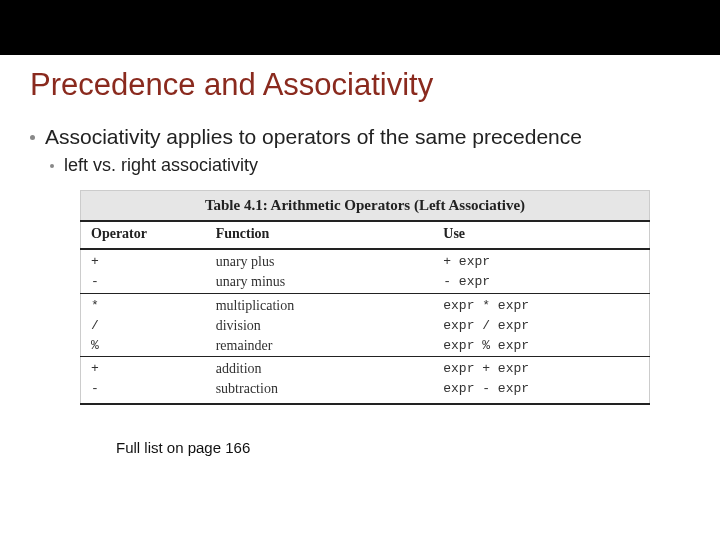 This screenshot has height=540, width=720. Describe the element at coordinates (161, 166) in the screenshot. I see `bullet-2-text: left vs. right associativity` at that location.